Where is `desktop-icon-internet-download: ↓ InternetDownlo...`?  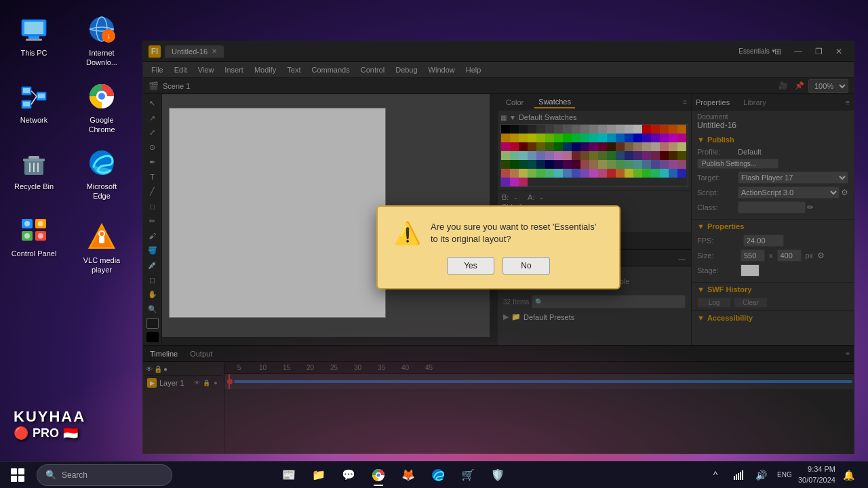 desktop-icon-internet-download: ↓ InternetDownlo... is located at coordinates (102, 41).